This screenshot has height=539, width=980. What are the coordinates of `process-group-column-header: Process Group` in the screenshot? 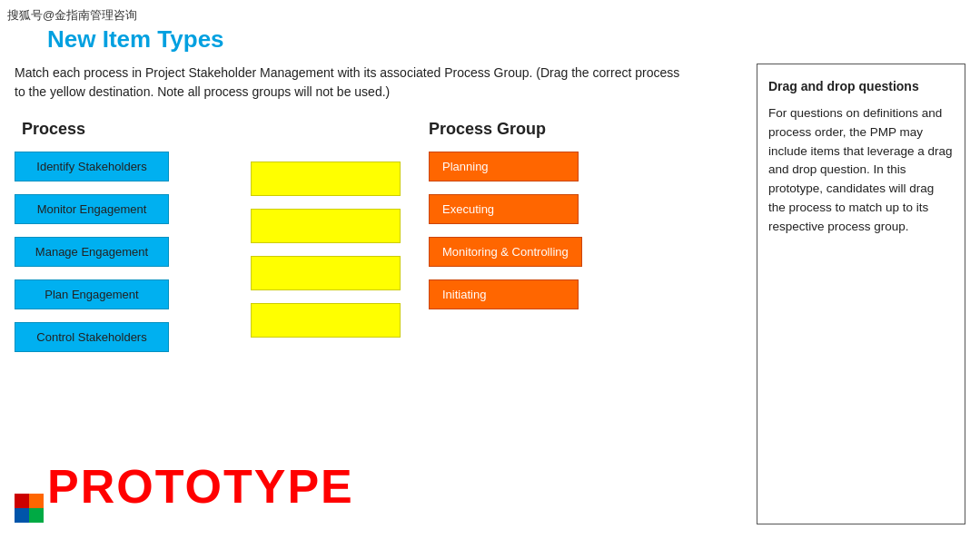 It's located at (487, 129).